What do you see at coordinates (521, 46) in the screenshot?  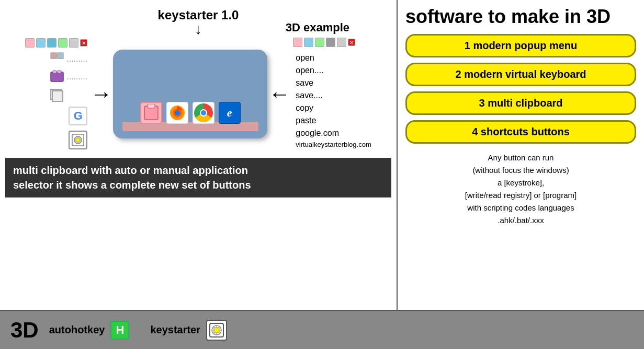 I see `btn-popup-menu: 1 modern popup menu` at bounding box center [521, 46].